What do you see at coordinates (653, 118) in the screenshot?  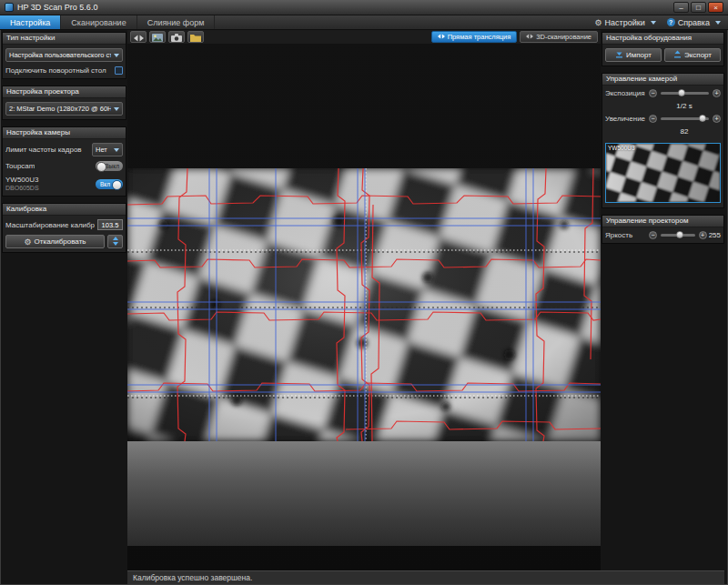 I see `zoom-decrease-button: −` at bounding box center [653, 118].